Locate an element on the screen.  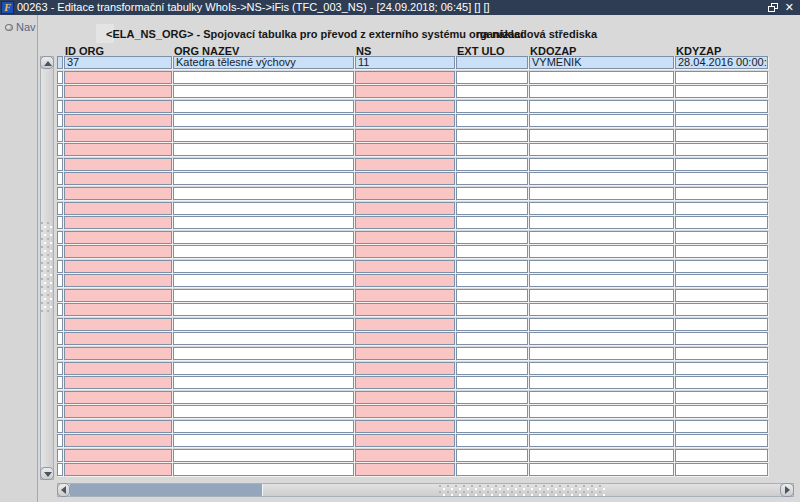
cell-id-org: 37 is located at coordinates (118, 62).